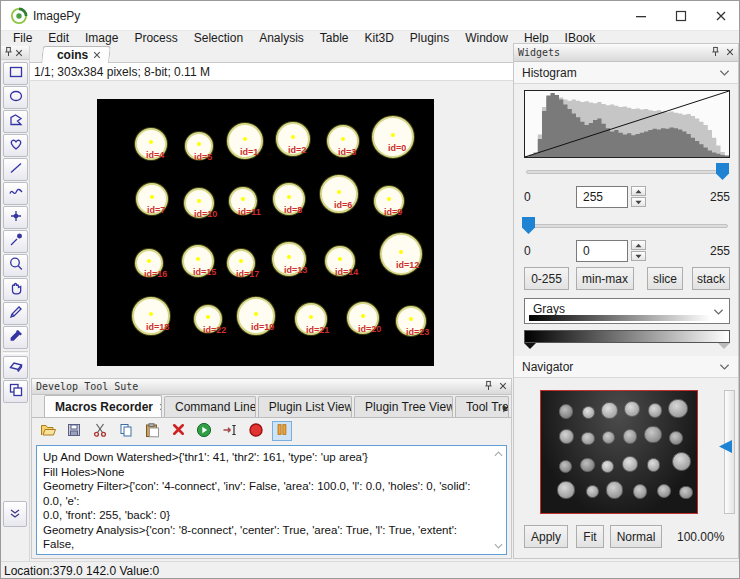 The height and width of the screenshot is (579, 740). I want to click on paste-button, so click(152, 431).